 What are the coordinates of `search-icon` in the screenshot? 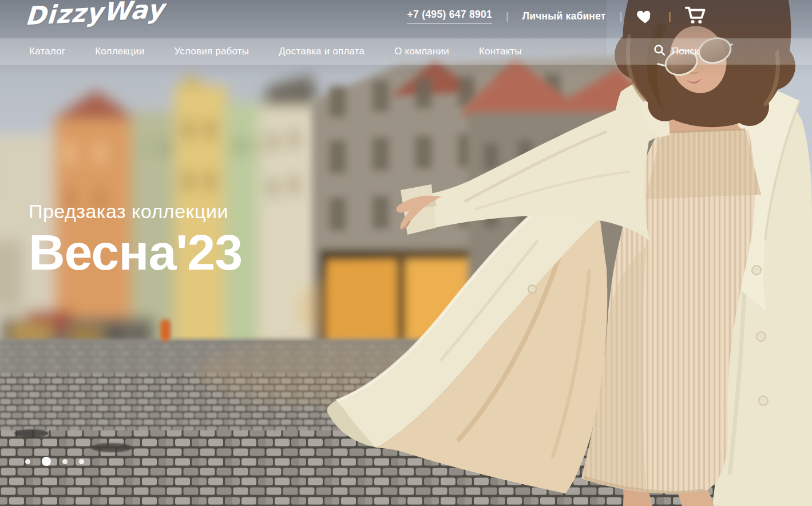 It's located at (659, 52).